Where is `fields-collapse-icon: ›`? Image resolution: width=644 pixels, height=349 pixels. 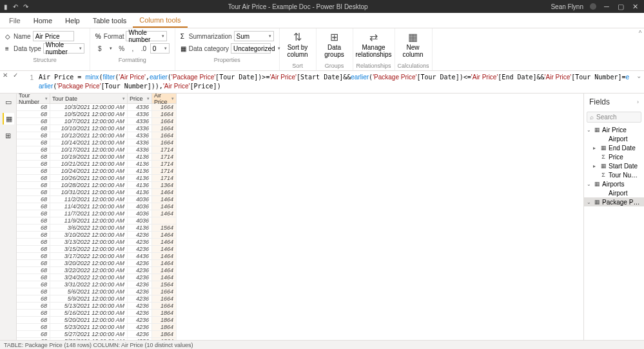
fields-collapse-icon: › is located at coordinates (638, 102).